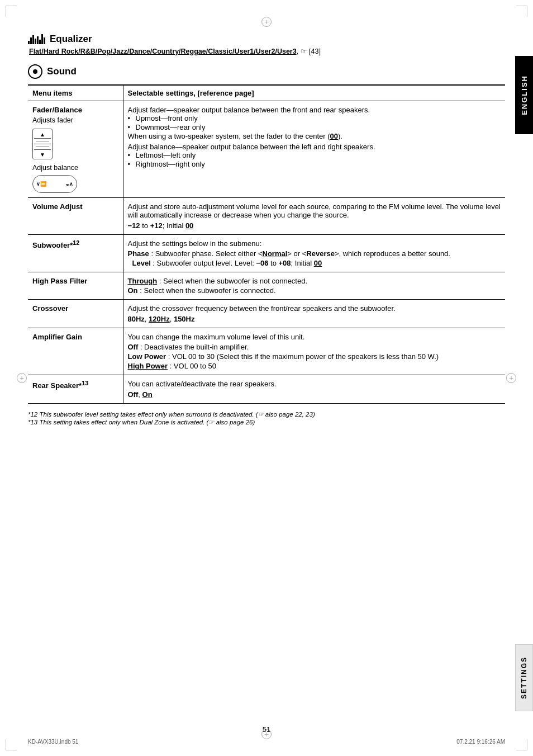 Image resolution: width=533 pixels, height=756 pixels. I want to click on menu-cell-hpf: High Pass Filter, so click(75, 286).